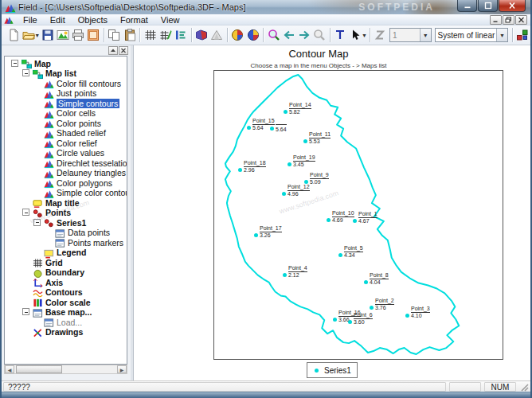  I want to click on point-label: Point_182.96, so click(255, 167).